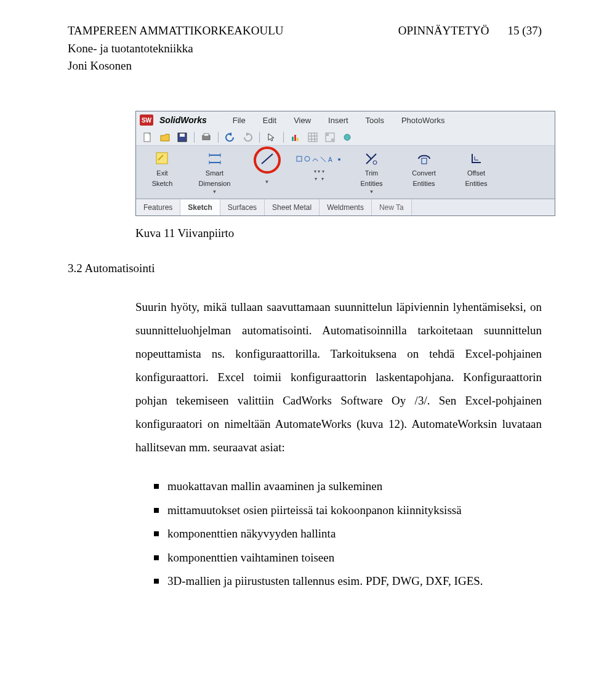 Image resolution: width=591 pixels, height=700 pixels. I want to click on trim-entities-button: TrimEntities ▼, so click(372, 172).